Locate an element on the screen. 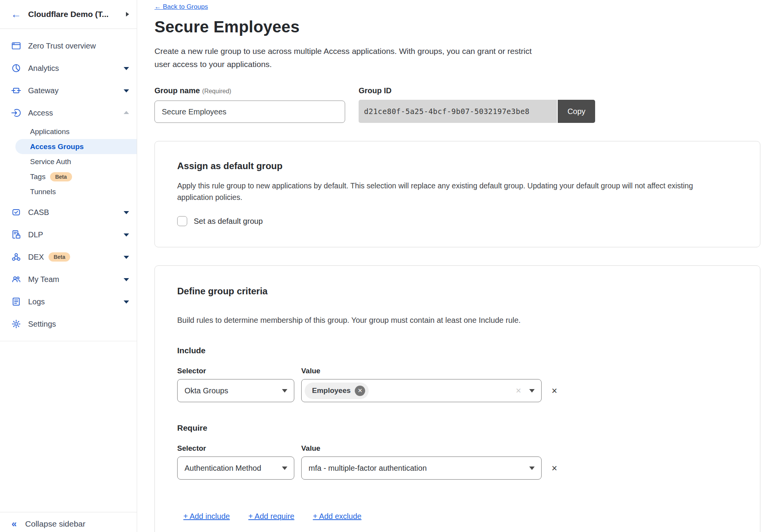 This screenshot has width=770, height=532. sidebar-item-label: Tunnels is located at coordinates (43, 192).